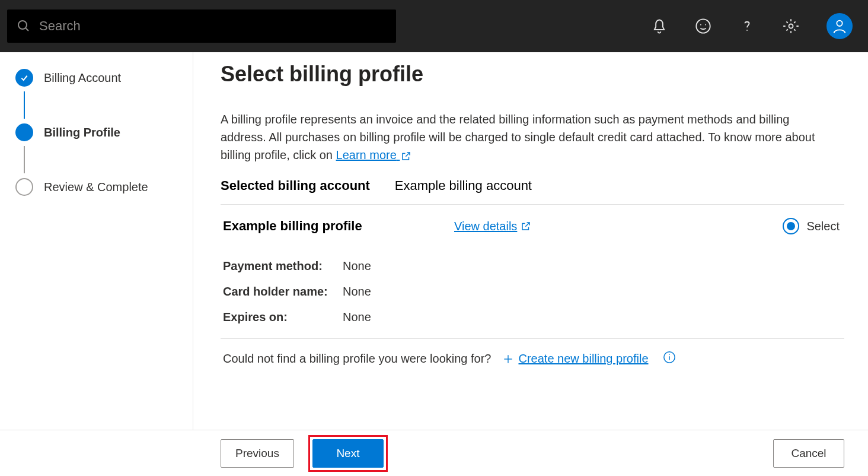  I want to click on learn-more-link: Learn more, so click(374, 155).